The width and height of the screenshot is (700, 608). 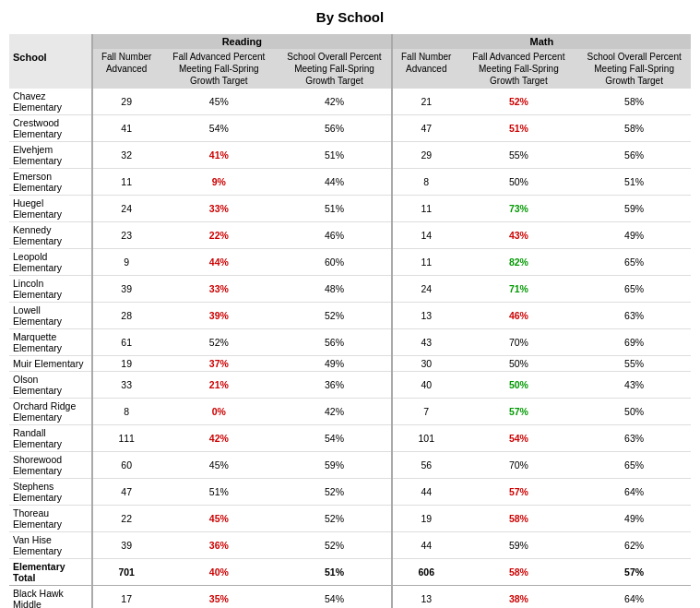 I want to click on m-pct-meeting: 82%, so click(x=519, y=262).